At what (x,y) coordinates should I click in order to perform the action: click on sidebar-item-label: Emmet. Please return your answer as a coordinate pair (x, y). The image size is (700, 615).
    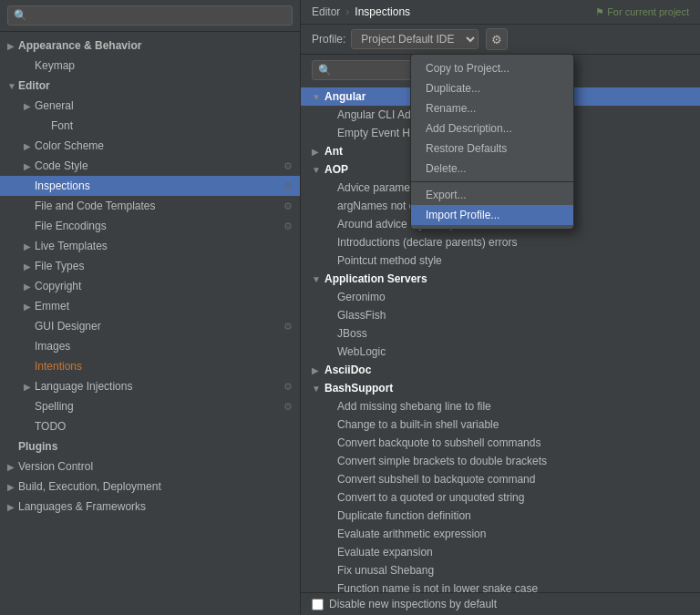
    Looking at the image, I should click on (164, 306).